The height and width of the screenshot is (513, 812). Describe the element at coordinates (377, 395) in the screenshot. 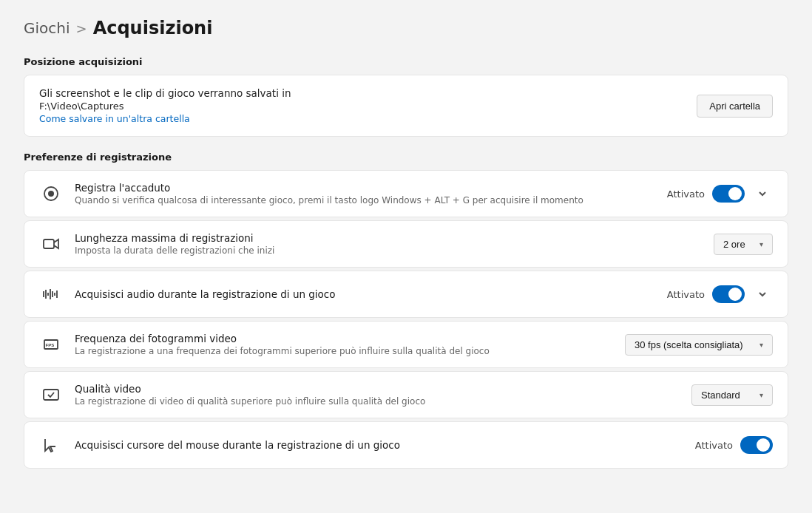

I see `pref-text-quality: Qualità video La registrazione di video …` at that location.